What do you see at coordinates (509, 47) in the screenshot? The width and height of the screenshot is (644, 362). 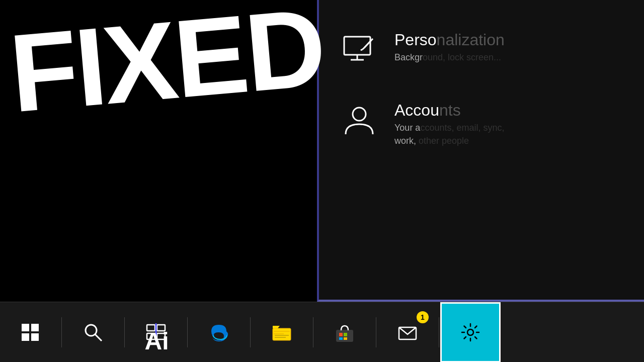 I see `personalization-text: Personalization Background, lock screen.…` at bounding box center [509, 47].